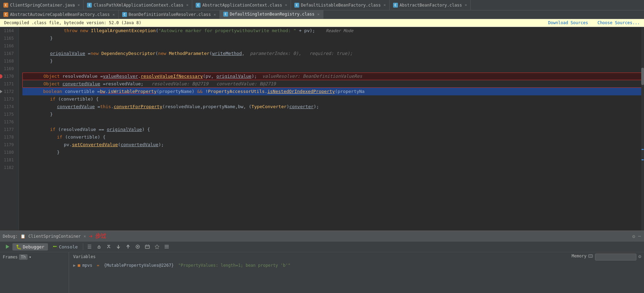  Describe the element at coordinates (85, 236) in the screenshot. I see `debug-session-close: ×` at that location.